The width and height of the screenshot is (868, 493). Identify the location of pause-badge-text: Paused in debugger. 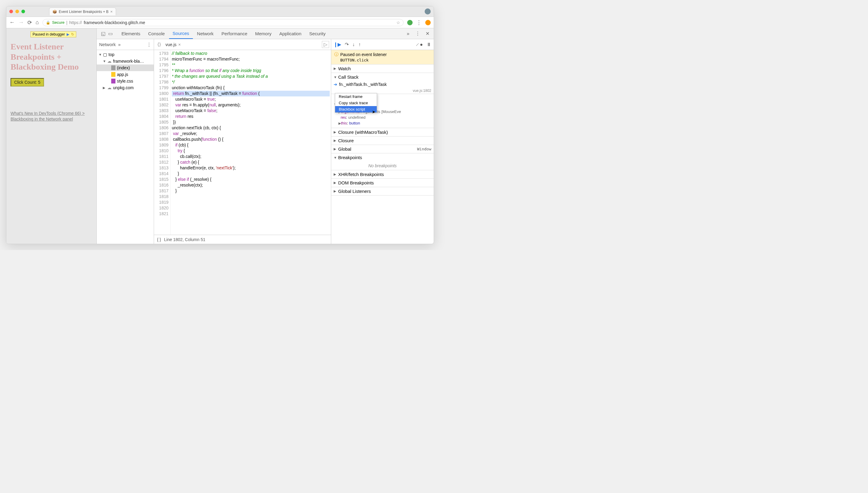
(49, 35).